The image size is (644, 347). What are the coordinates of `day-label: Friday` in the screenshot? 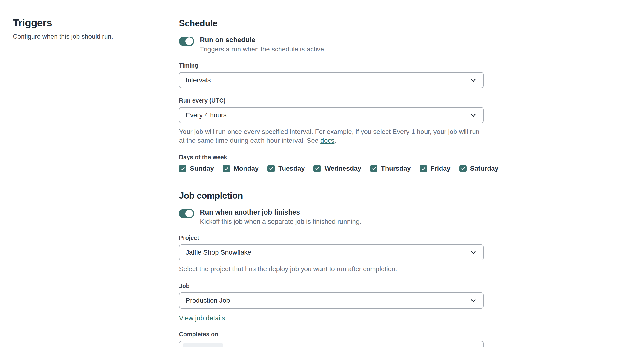 It's located at (440, 168).